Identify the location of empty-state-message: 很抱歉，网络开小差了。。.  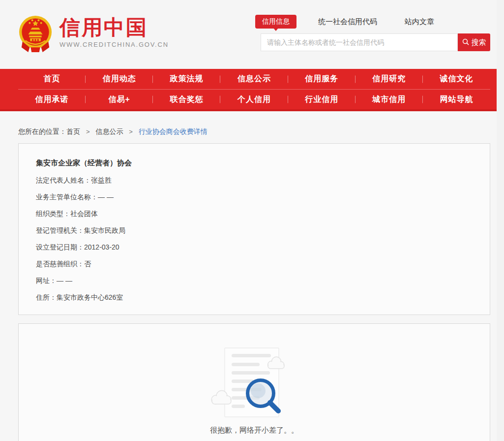
(254, 430).